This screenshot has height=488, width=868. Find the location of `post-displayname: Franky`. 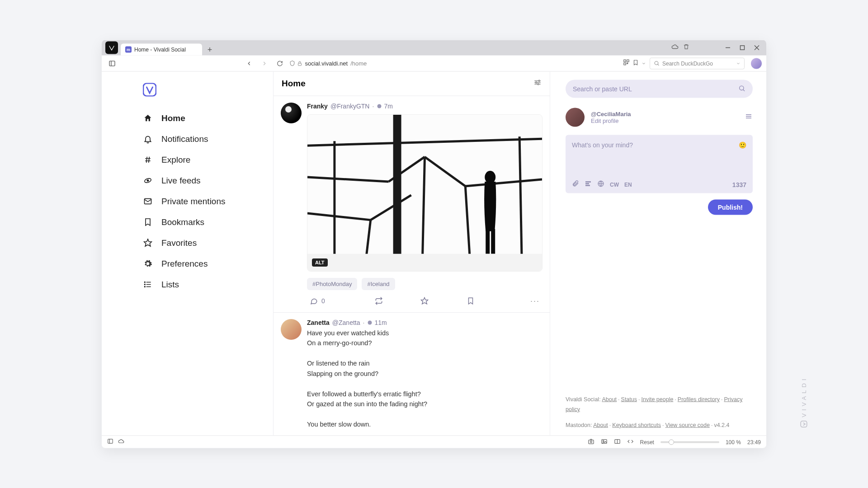

post-displayname: Franky is located at coordinates (317, 106).